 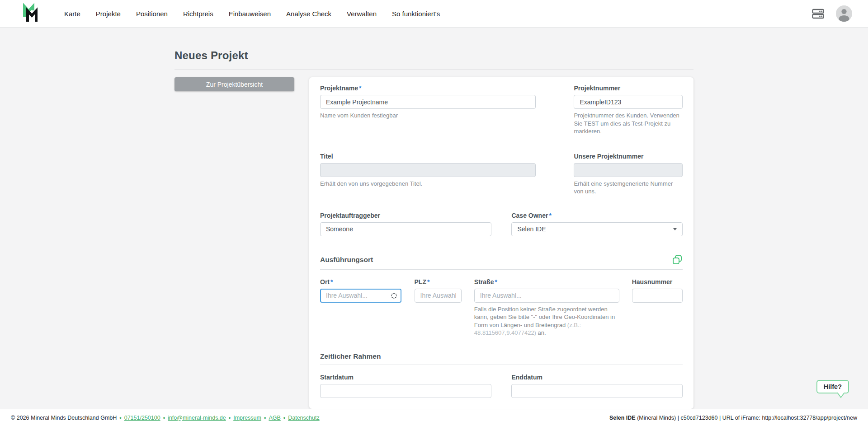 What do you see at coordinates (628, 124) in the screenshot?
I see `projektnummer-help: Projektnummer des Kunden. Verwenden Sie …` at bounding box center [628, 124].